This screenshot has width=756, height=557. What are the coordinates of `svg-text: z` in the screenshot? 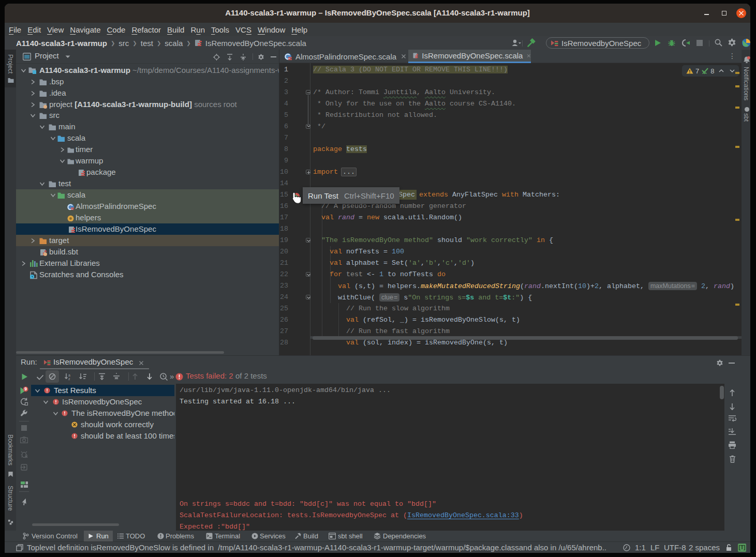 It's located at (69, 379).